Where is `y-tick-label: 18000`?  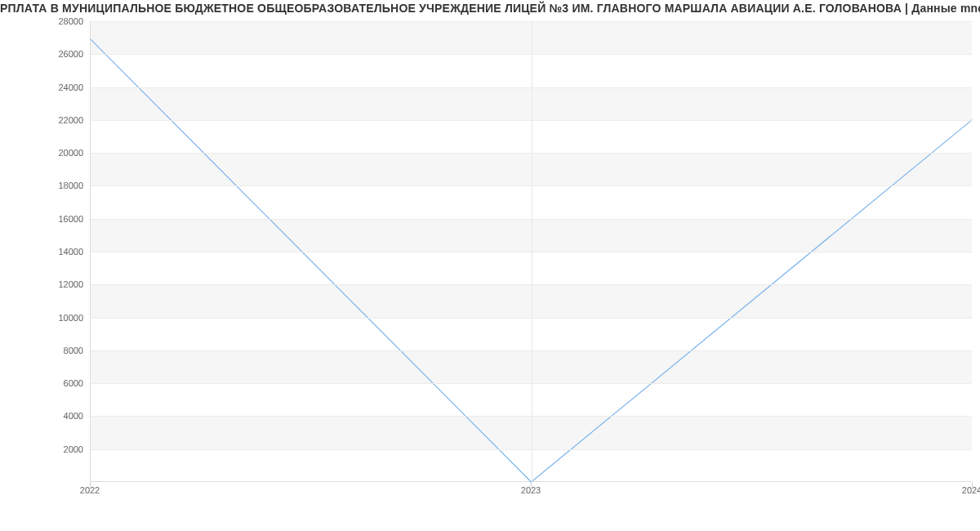 y-tick-label: 18000 is located at coordinates (47, 185).